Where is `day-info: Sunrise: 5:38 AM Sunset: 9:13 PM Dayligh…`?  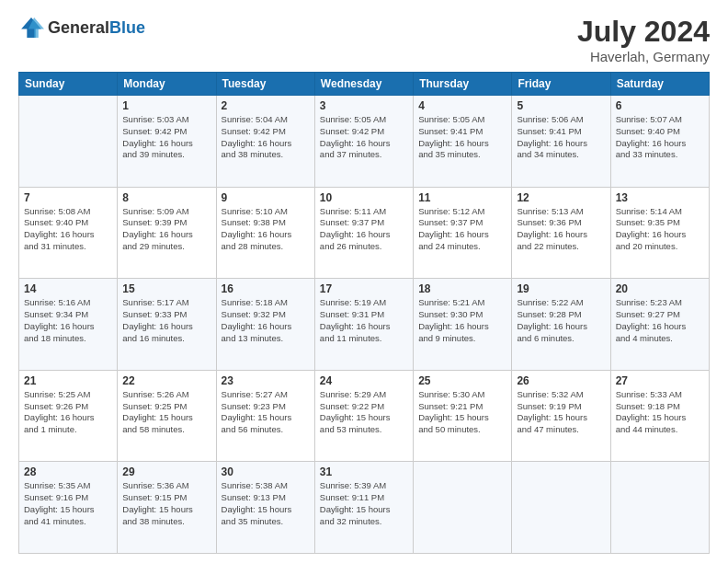 day-info: Sunrise: 5:38 AM Sunset: 9:13 PM Dayligh… is located at coordinates (266, 504).